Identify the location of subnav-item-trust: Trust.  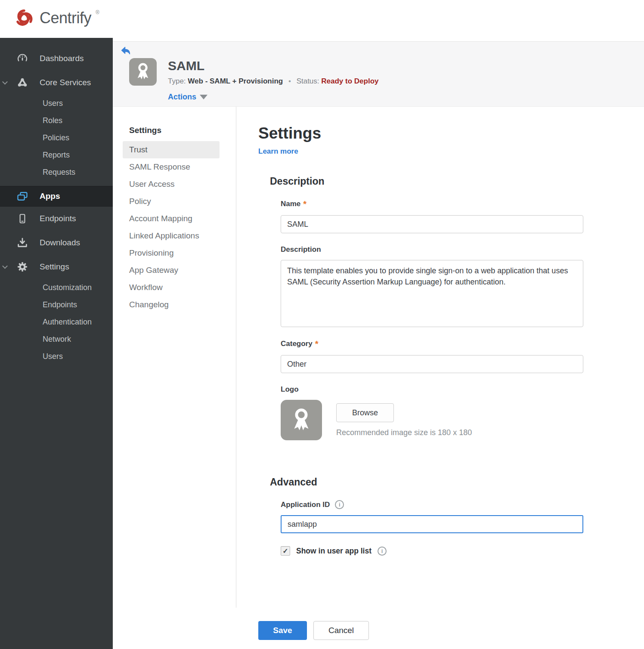
(171, 150).